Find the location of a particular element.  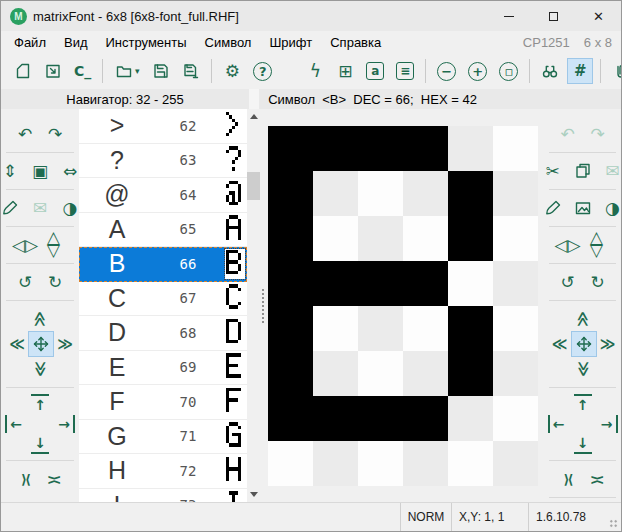

resize-grip is located at coordinates (614, 517).